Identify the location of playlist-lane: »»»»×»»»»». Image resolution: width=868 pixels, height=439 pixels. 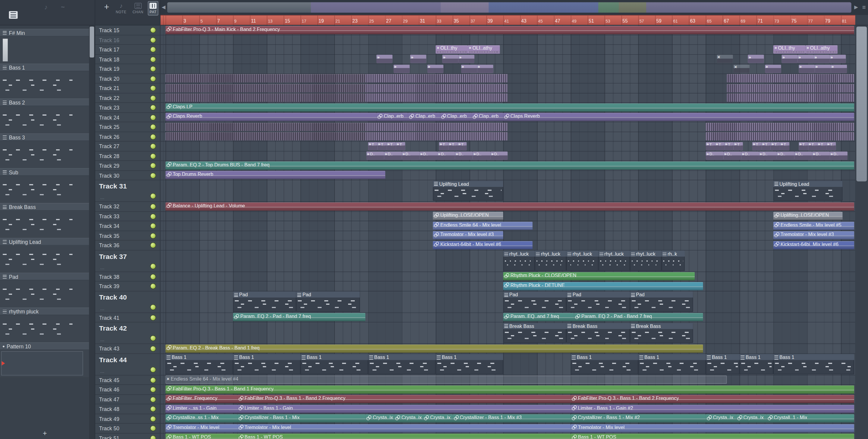
(508, 59).